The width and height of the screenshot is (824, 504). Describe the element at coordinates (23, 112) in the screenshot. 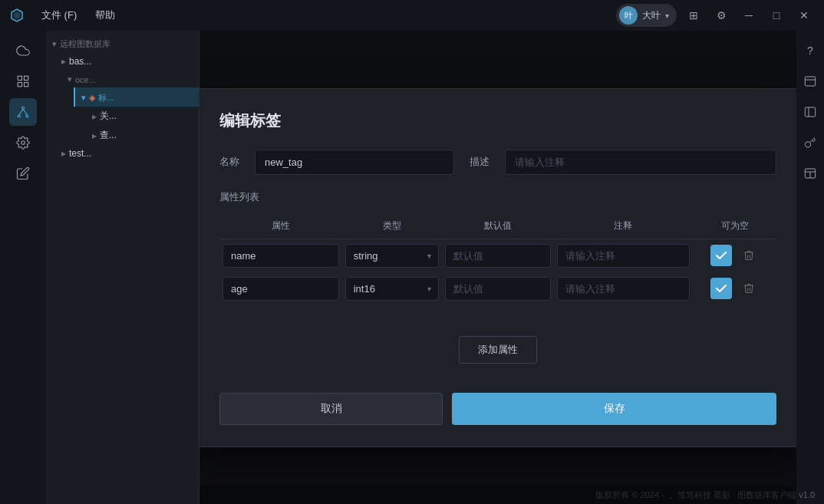

I see `sidebar-graph` at that location.